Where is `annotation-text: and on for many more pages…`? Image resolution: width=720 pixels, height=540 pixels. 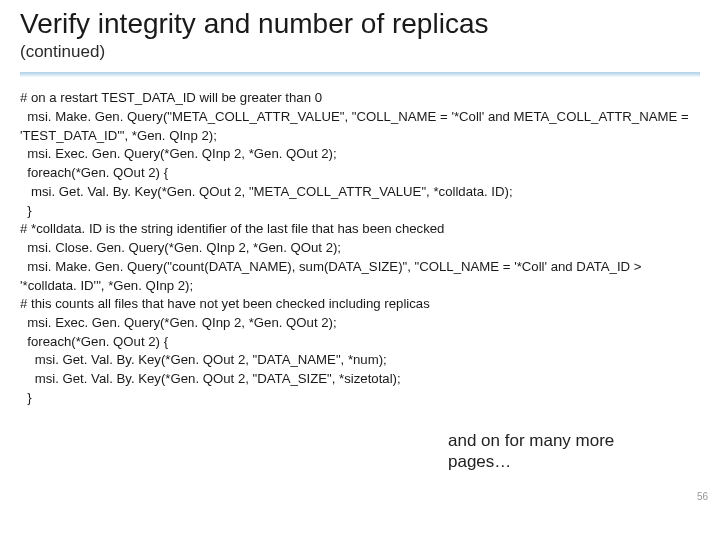 annotation-text: and on for many more pages… is located at coordinates (553, 452).